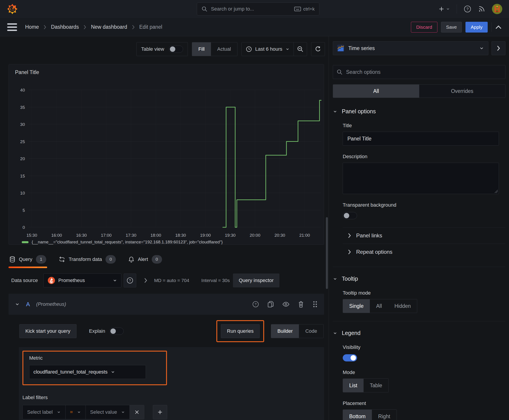 Image resolution: width=509 pixels, height=420 pixels. Describe the element at coordinates (327, 253) in the screenshot. I see `main-scrollbar` at that location.